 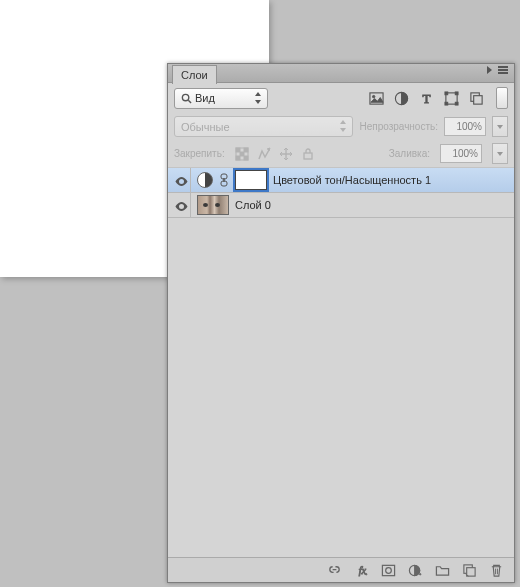 What do you see at coordinates (470, 570) in the screenshot?
I see `new-layer-icon` at bounding box center [470, 570].